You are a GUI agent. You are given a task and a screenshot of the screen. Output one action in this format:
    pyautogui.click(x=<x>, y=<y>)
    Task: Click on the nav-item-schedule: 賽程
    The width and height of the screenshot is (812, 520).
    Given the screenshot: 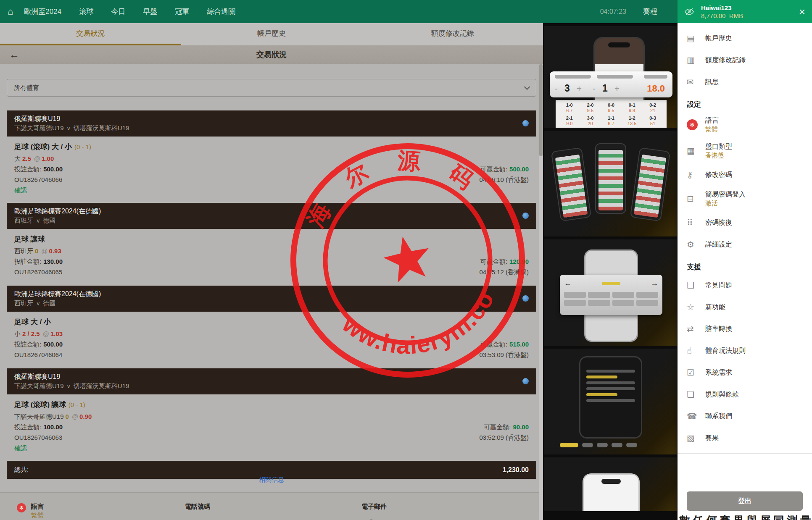 What is the action you would take?
    pyautogui.click(x=650, y=12)
    